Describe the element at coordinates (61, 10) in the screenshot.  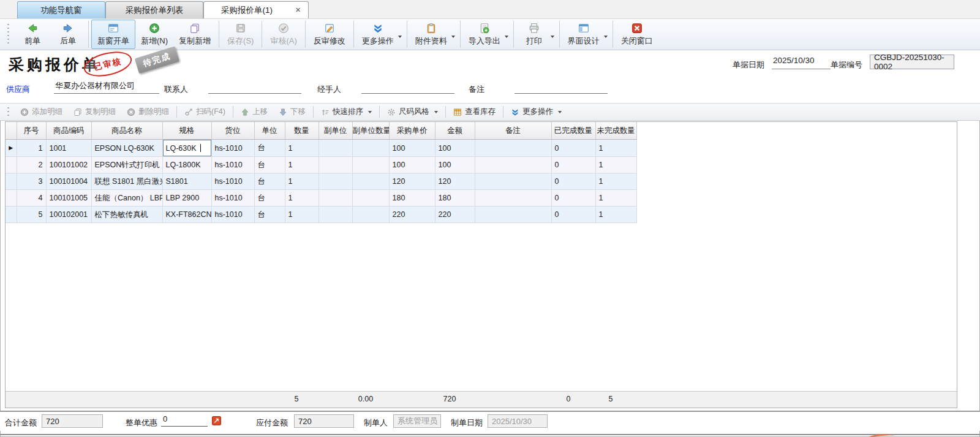
I see `tab-function-nav: 功能导航窗` at that location.